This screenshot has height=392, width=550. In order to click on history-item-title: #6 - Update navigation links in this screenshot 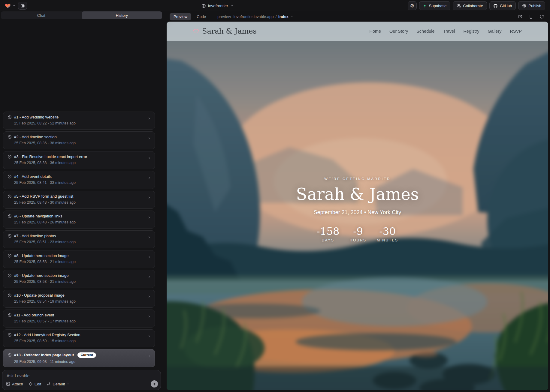, I will do `click(38, 216)`.